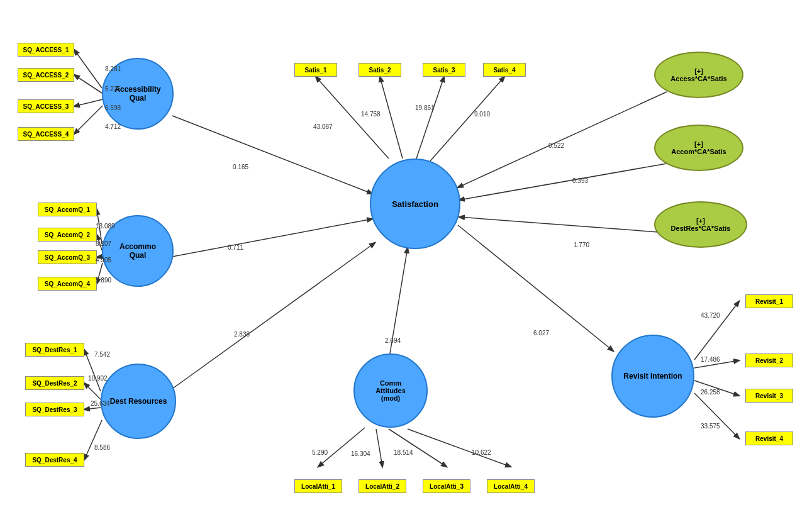 The height and width of the screenshot is (512, 812). What do you see at coordinates (425, 108) in the screenshot?
I see `coef-19861: 19.861` at bounding box center [425, 108].